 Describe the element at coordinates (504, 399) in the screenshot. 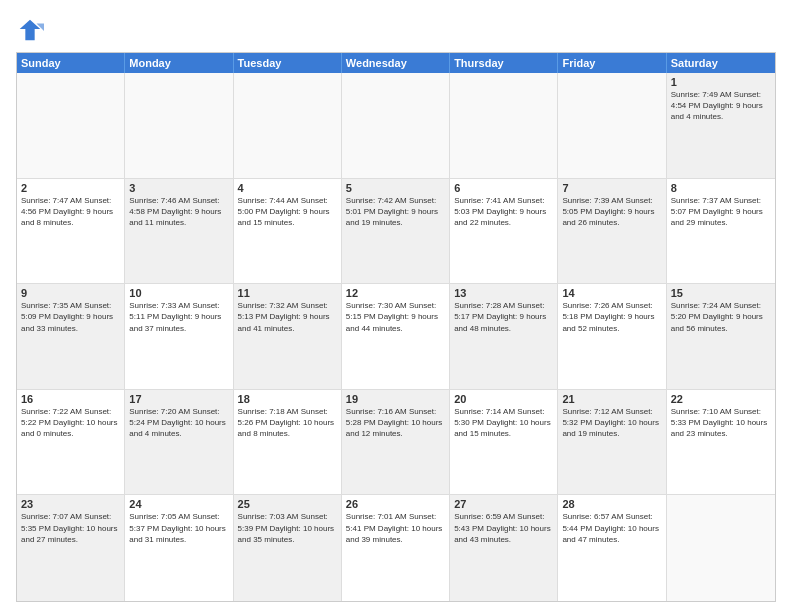

I see `day-number: 20` at that location.